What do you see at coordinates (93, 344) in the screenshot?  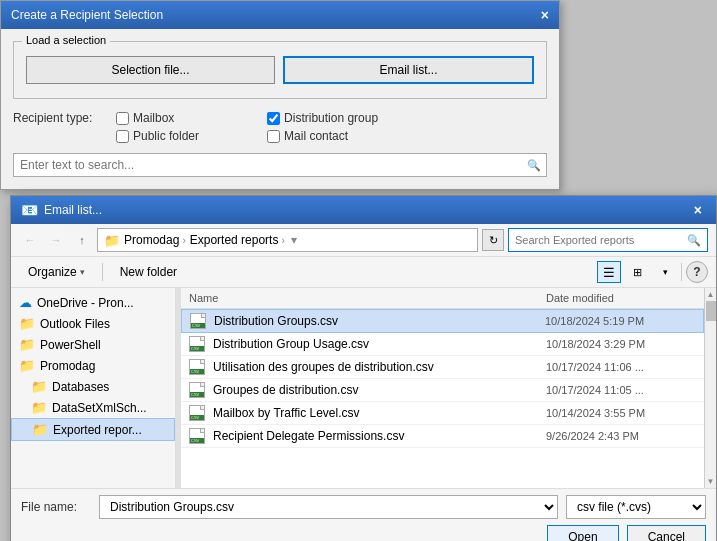 I see `sidebar-item-powershell: 📁 PowerShell` at bounding box center [93, 344].